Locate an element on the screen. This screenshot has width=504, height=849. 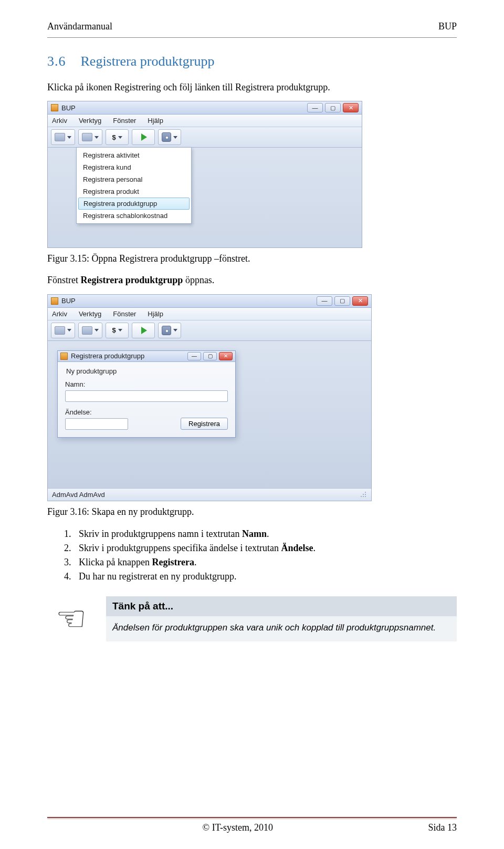
menubar-2: Arkiv Verktyg Fönster Hjälp is located at coordinates (209, 314).